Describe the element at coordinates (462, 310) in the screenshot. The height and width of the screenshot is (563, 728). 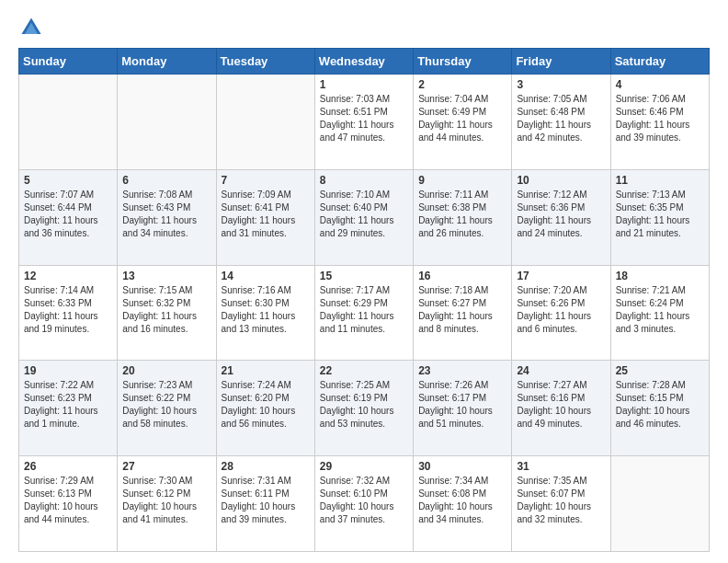
I see `day-info: Sunrise: 7:18 AM Sunset: 6:27 PM Dayligh…` at that location.